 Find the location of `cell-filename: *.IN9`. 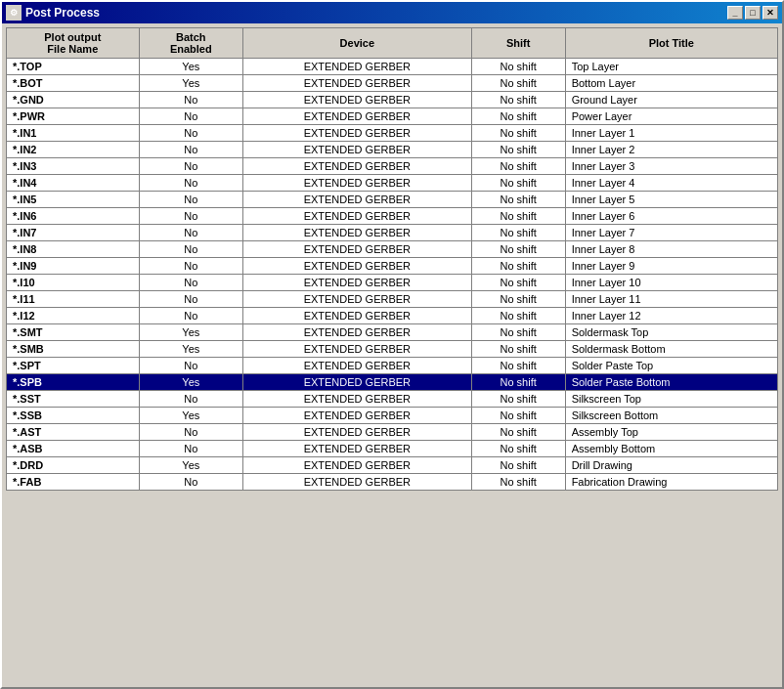

cell-filename: *.IN9 is located at coordinates (73, 266).